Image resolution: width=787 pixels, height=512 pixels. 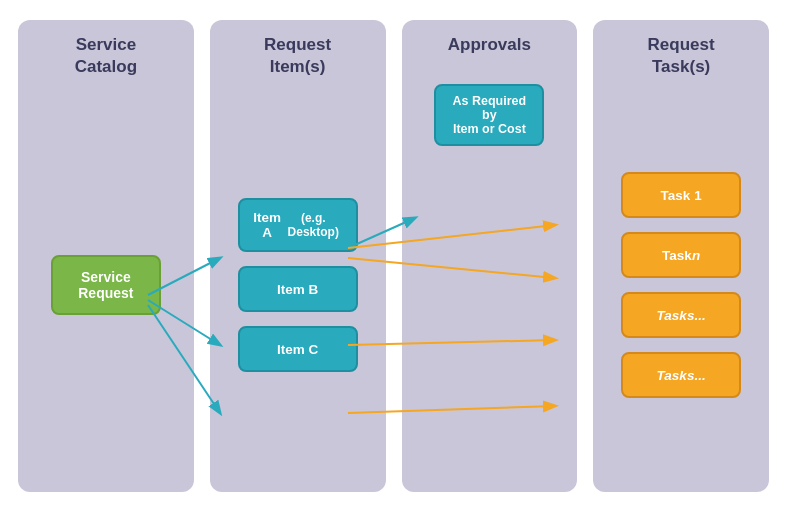 What do you see at coordinates (682, 56) in the screenshot?
I see `column-title-request-tasks: RequestTask(s)` at bounding box center [682, 56].